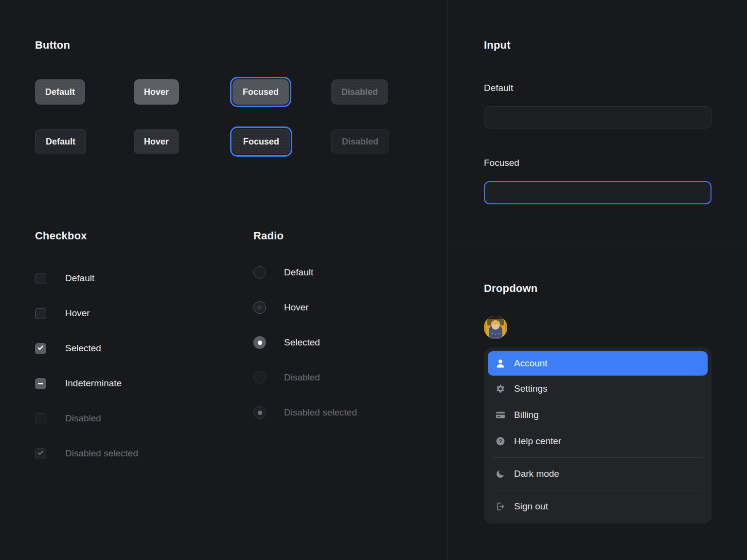  Describe the element at coordinates (500, 363) in the screenshot. I see `person-icon` at that location.